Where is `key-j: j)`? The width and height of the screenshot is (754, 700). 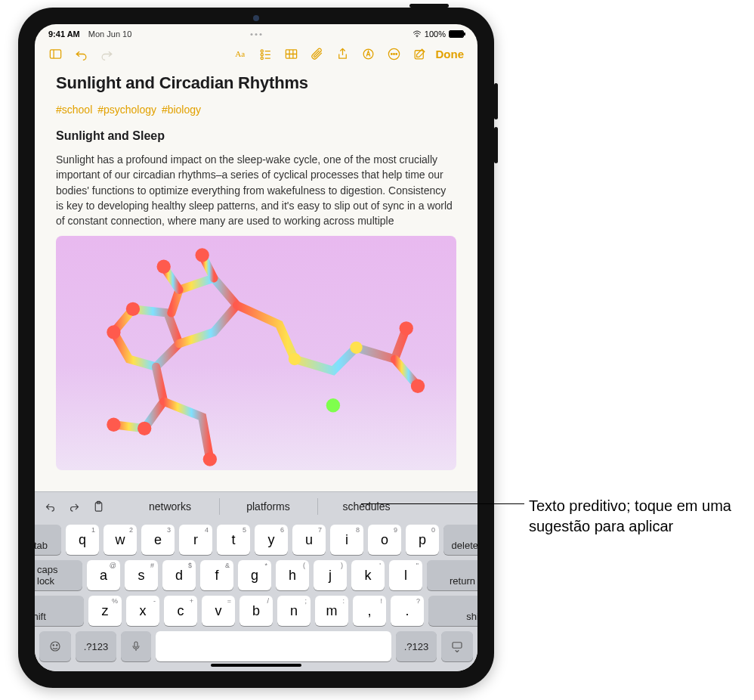 key-j: j) is located at coordinates (330, 575).